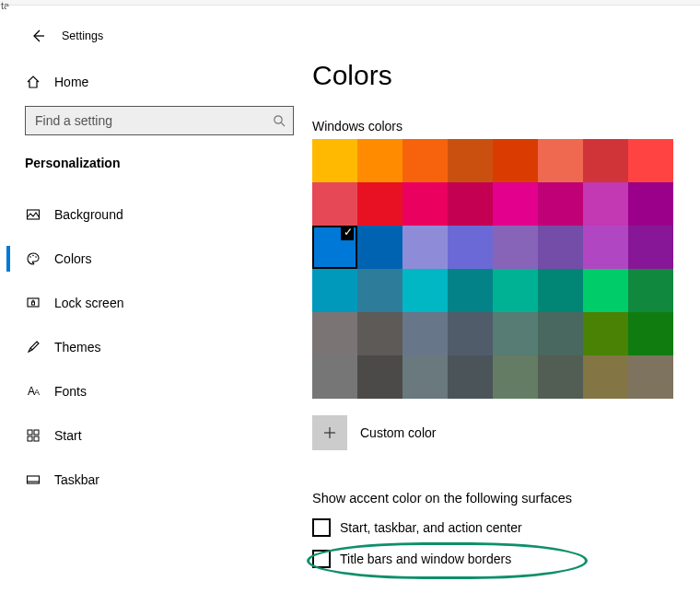 The image size is (700, 616). I want to click on nav-item-lock-screen: Lock screen, so click(159, 303).